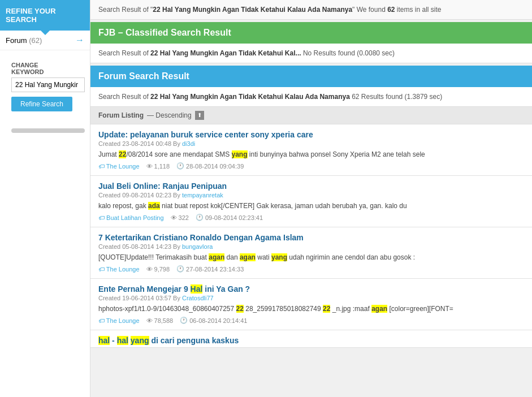 This screenshot has height=397, width=532. What do you see at coordinates (189, 144) in the screenshot?
I see `thread-author-1: di3di` at bounding box center [189, 144].